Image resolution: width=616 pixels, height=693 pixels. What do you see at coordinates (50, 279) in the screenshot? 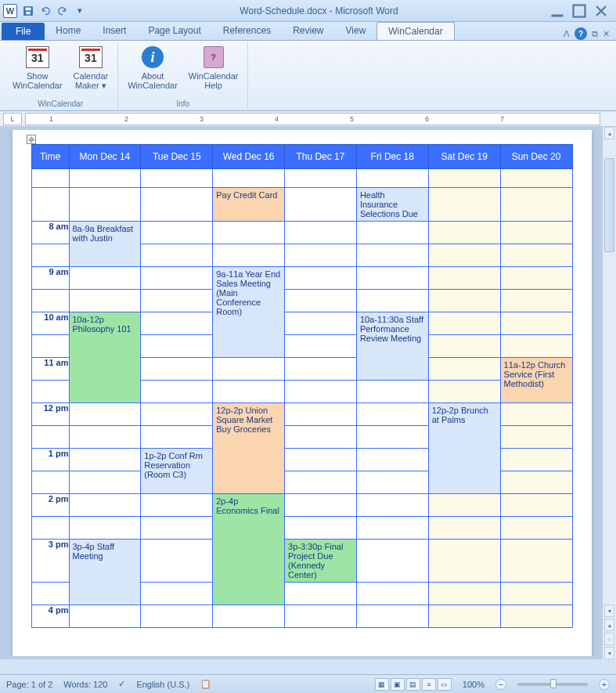
I see `time-cell: 9 am` at bounding box center [50, 279].